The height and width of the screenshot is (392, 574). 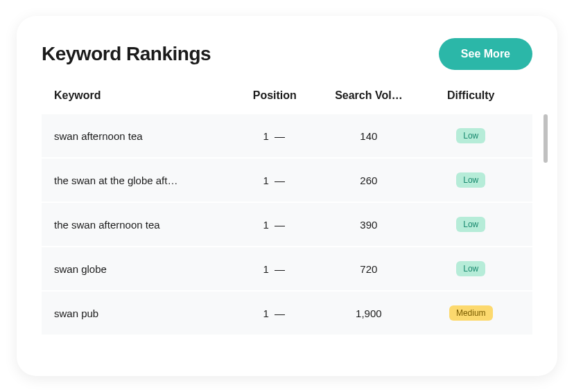 I want to click on col-search-vol: Search Vol…, so click(x=369, y=96).